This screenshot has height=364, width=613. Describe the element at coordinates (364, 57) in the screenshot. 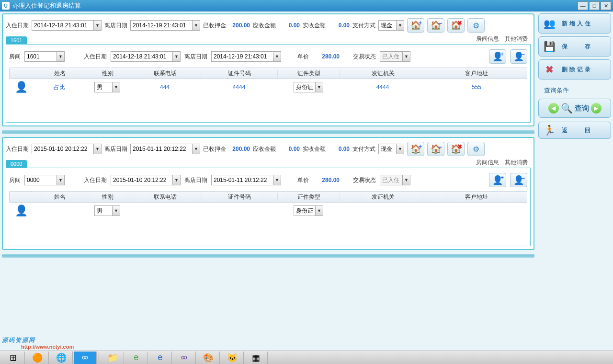

I see `txn-status-label: 交易状态` at that location.